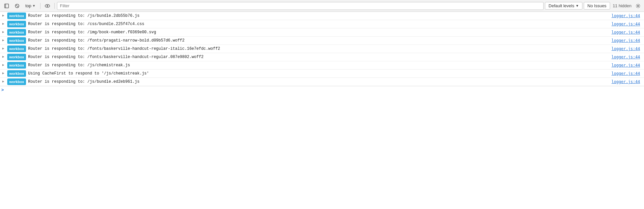 The height and width of the screenshot is (209, 644). Describe the element at coordinates (597, 6) in the screenshot. I see `no-issues-label: No Issues` at that location.